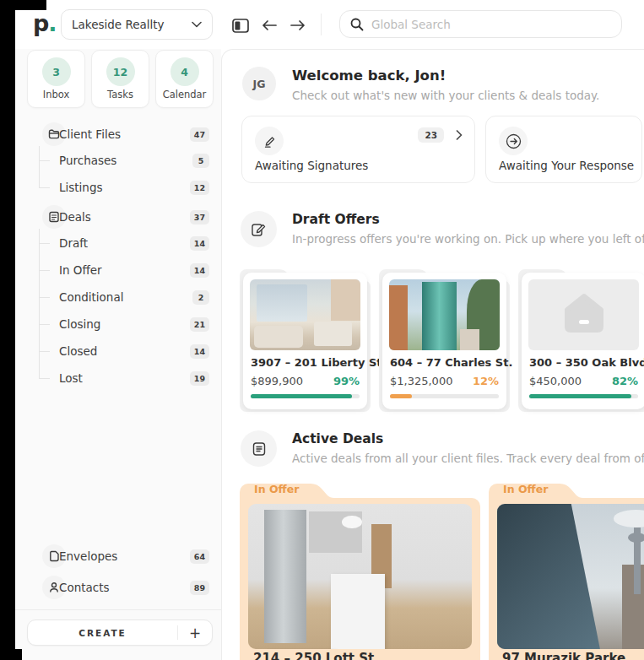 The image size is (644, 660). What do you see at coordinates (91, 297) in the screenshot?
I see `nav-label: Conditional` at bounding box center [91, 297].